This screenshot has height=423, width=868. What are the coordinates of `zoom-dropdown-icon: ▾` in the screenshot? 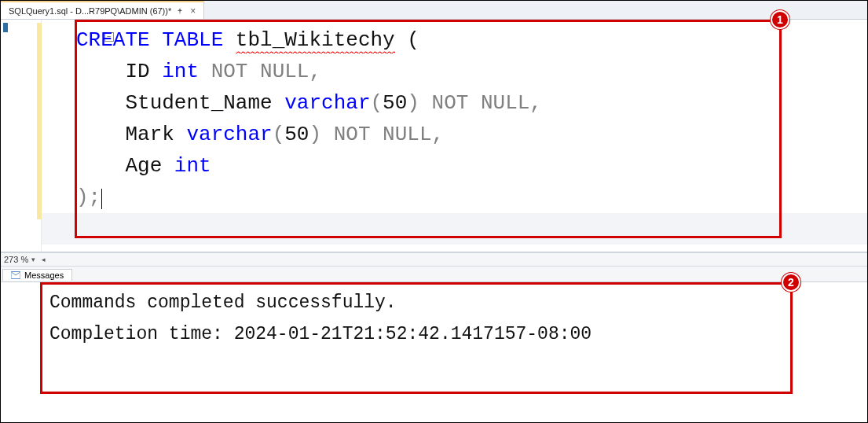 It's located at (33, 259).